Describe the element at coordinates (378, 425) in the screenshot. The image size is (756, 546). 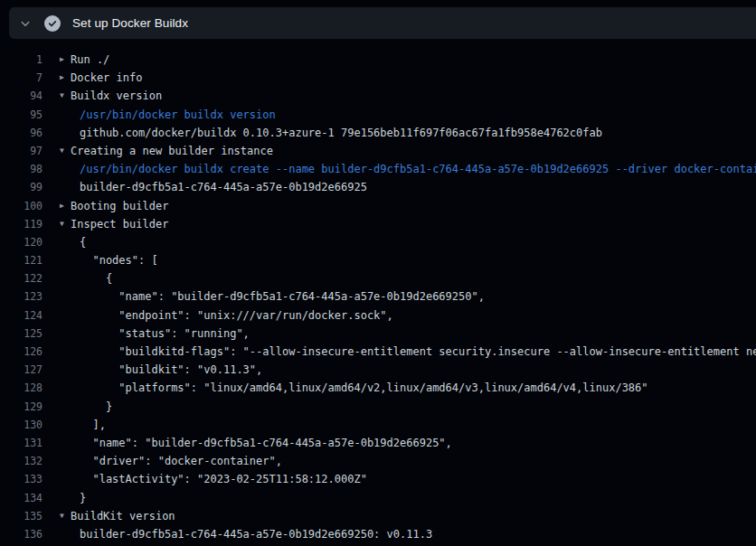
I see `log-line-row: 130 ],` at that location.